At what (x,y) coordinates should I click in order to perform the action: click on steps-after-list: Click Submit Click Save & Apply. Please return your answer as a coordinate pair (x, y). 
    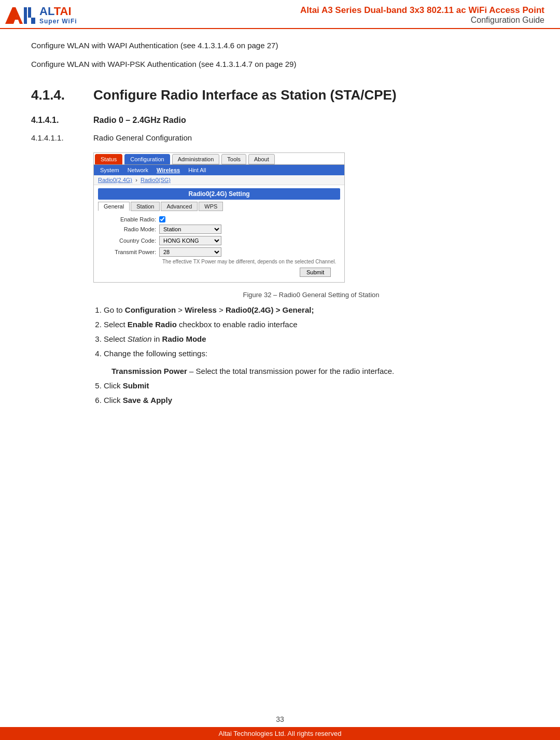
    Looking at the image, I should click on (311, 393).